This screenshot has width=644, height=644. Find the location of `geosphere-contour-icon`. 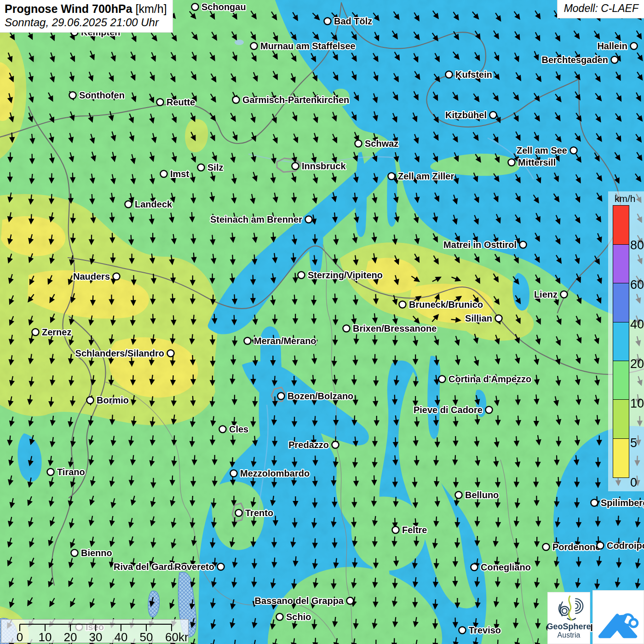

geosphere-contour-icon is located at coordinates (569, 608).